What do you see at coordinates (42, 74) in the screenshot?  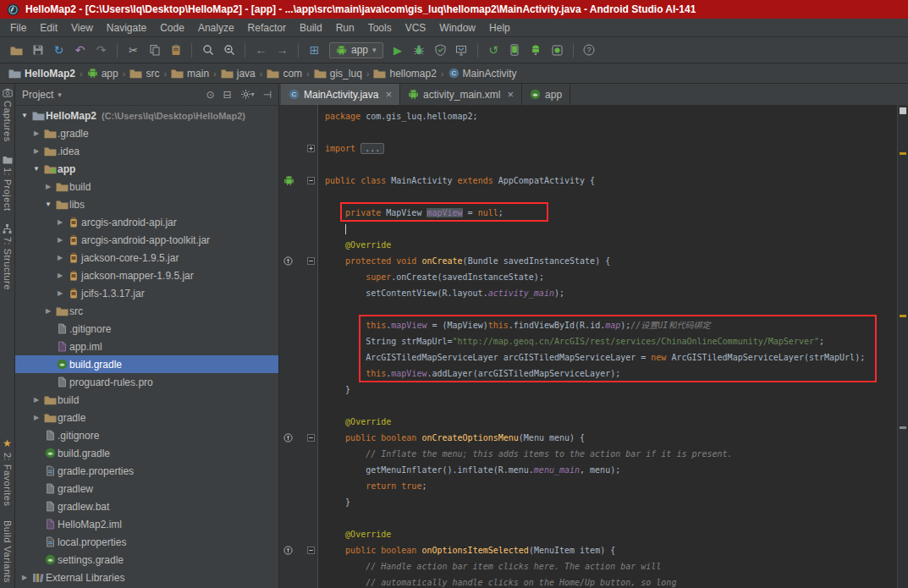 I see `breadcrumb-hellomap2: HelloMap2` at bounding box center [42, 74].